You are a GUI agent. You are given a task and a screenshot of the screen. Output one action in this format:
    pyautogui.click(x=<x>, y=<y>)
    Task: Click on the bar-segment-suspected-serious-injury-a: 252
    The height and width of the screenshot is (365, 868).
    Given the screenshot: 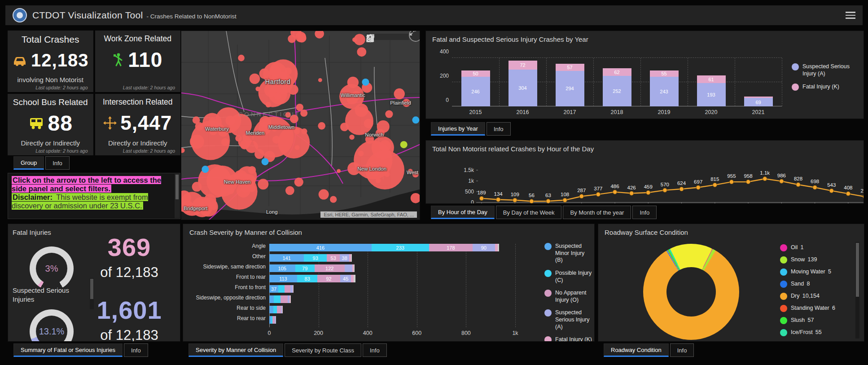 What is the action you would take?
    pyautogui.click(x=617, y=91)
    